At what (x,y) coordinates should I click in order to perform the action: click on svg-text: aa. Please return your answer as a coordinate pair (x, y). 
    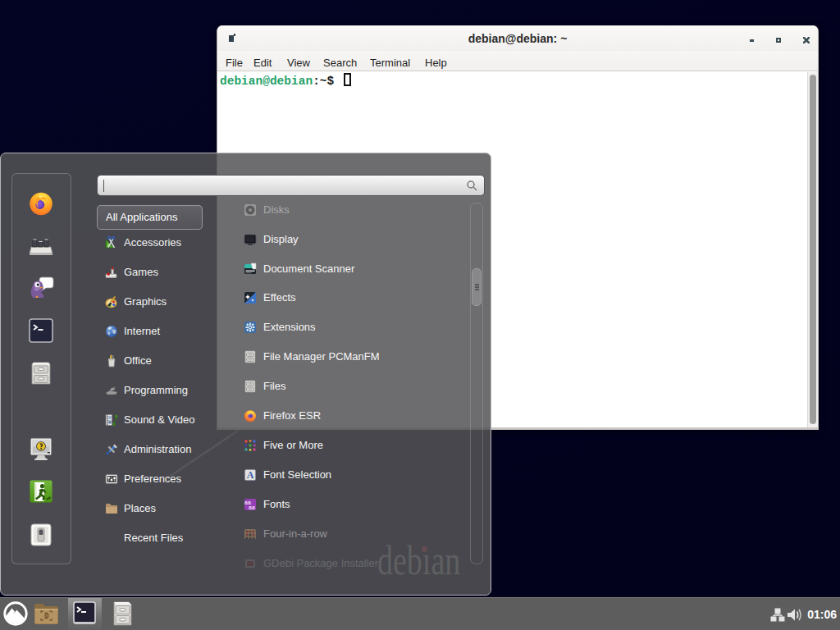
    Looking at the image, I should click on (252, 507).